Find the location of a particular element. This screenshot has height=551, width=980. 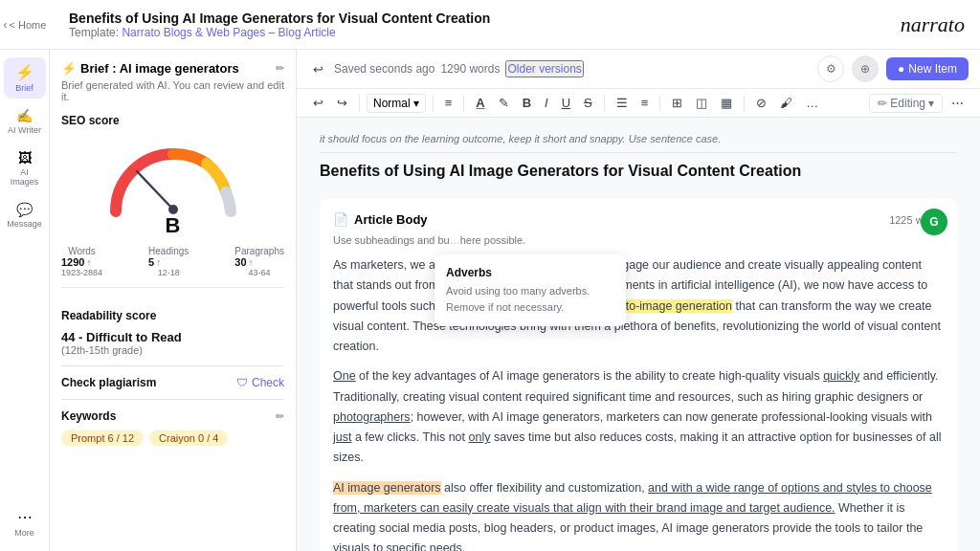

article-body-title: 📄 Article Body is located at coordinates (381, 220).